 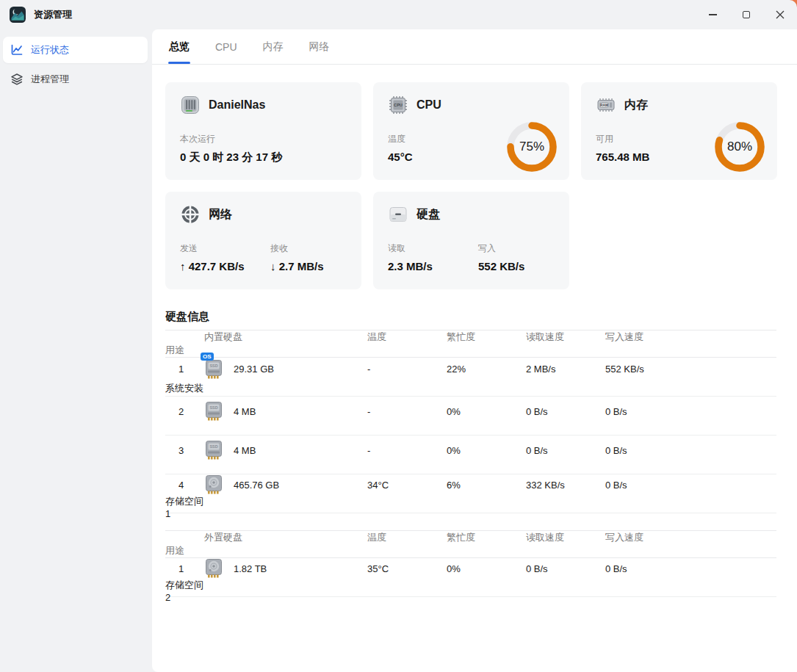 What do you see at coordinates (532, 147) in the screenshot?
I see `cpu-usage-ring: 75%` at bounding box center [532, 147].